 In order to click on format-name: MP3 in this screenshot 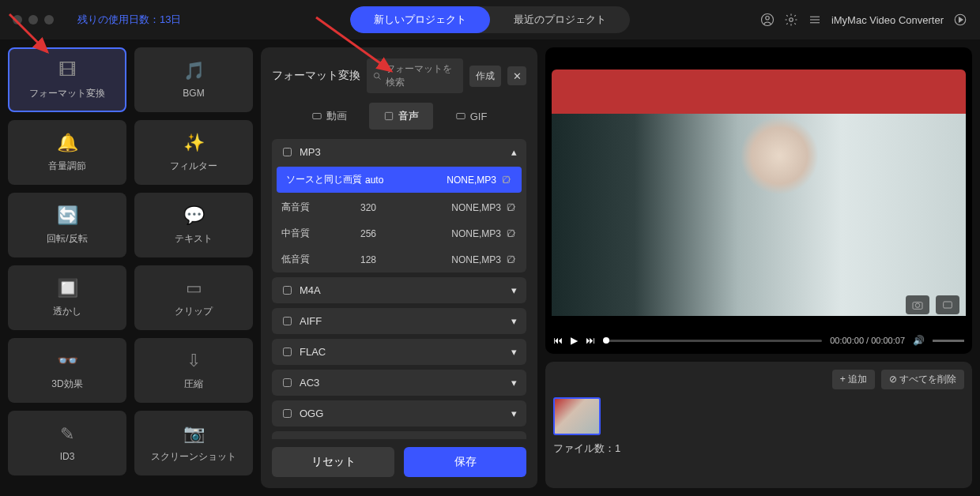, I will do `click(310, 152)`.